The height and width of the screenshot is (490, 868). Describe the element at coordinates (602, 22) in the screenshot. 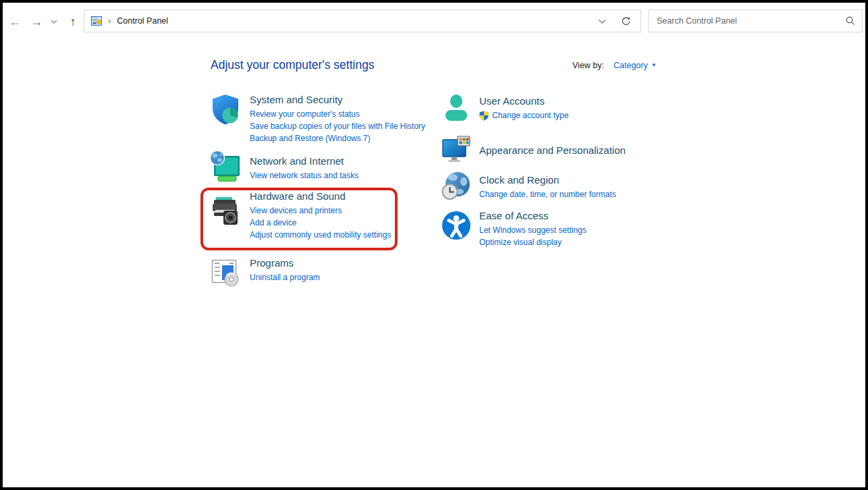

I see `address-dropdown-chevron-icon` at that location.